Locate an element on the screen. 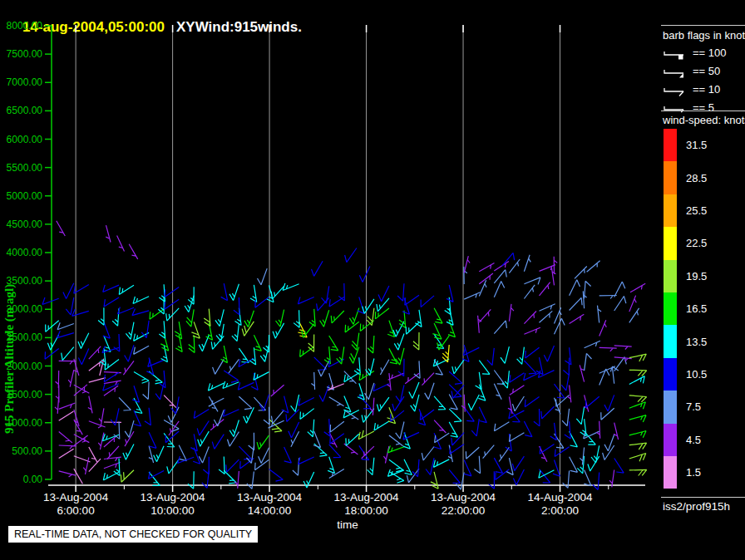  speed-band-label: 22.5 is located at coordinates (697, 243).